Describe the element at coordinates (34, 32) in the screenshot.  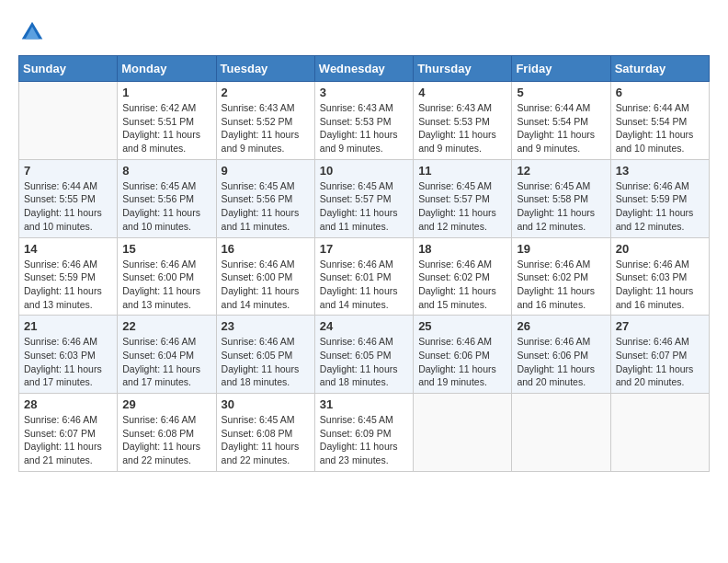
I see `logo` at that location.